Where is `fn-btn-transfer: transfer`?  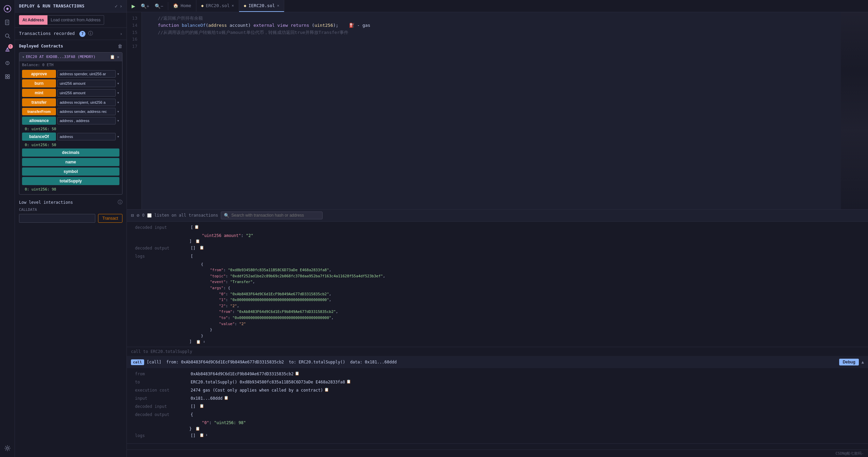 fn-btn-transfer: transfer is located at coordinates (39, 102).